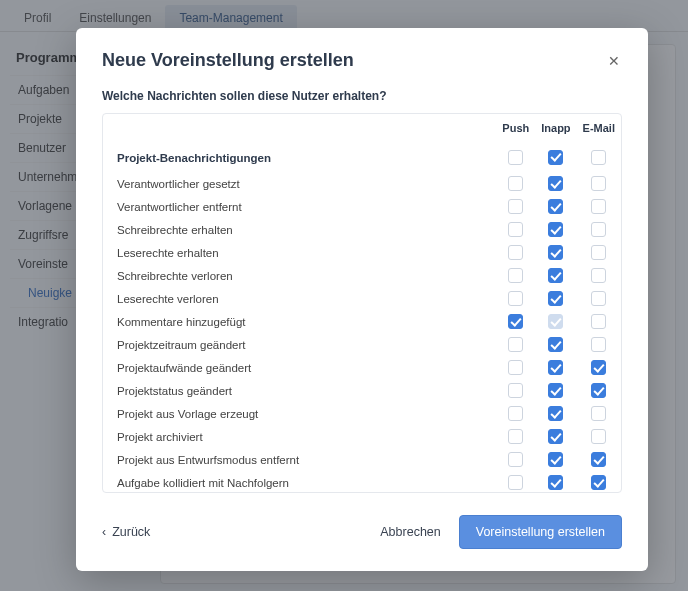 The width and height of the screenshot is (688, 591). I want to click on notification-row-label: Projekt aus Entwurfsmodus entfernt, so click(300, 460).